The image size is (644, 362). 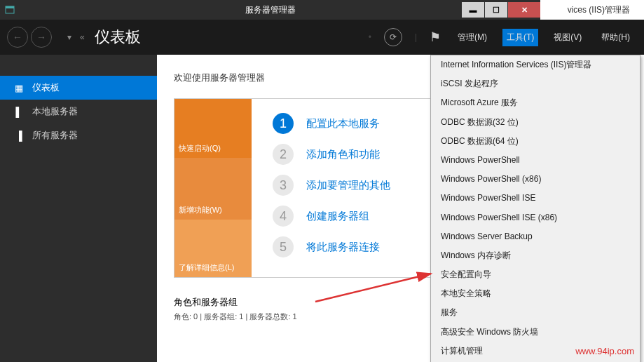 What do you see at coordinates (502, 37) in the screenshot?
I see `topbar-right: • ⟳ | ⚑ 管理(M) 工具(T) 视图(V) 帮助(H)` at bounding box center [502, 37].